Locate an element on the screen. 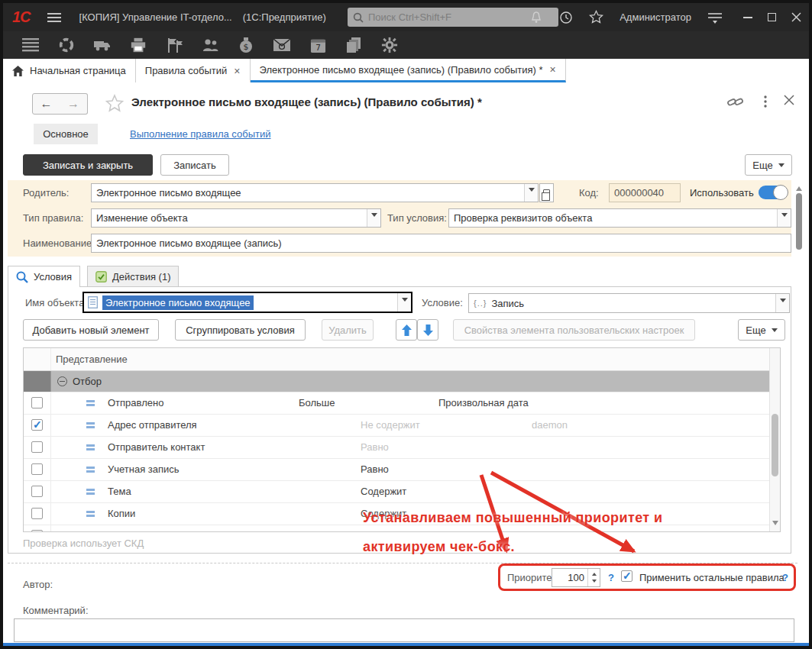  favorite-star-icon is located at coordinates (115, 103).